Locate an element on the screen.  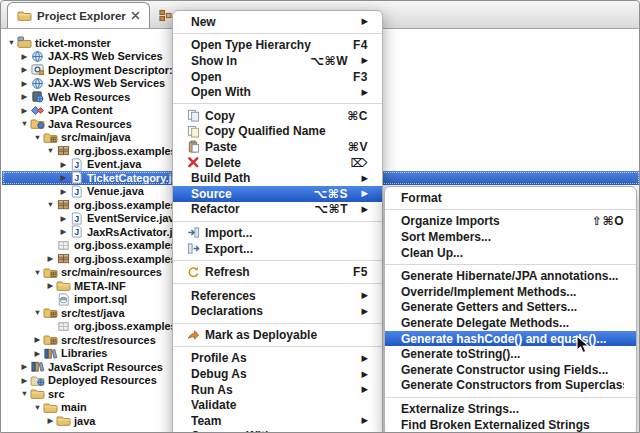
menu-item-show-in: Show In⌥⌘W▶ is located at coordinates (278, 61).